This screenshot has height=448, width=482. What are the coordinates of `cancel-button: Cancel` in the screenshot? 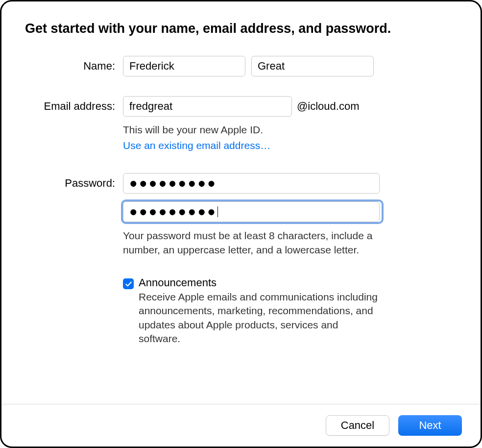 It's located at (358, 425).